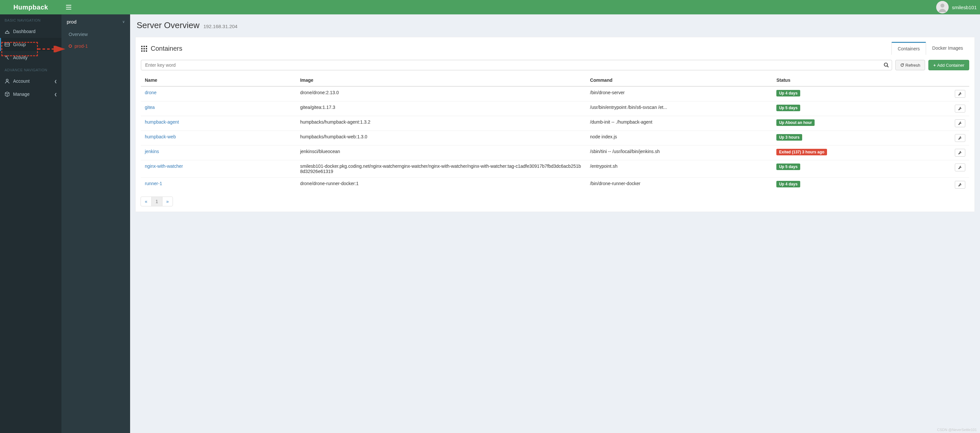 This screenshot has height=433, width=980. What do you see at coordinates (7, 31) in the screenshot?
I see `dashboard-icon` at bounding box center [7, 31].